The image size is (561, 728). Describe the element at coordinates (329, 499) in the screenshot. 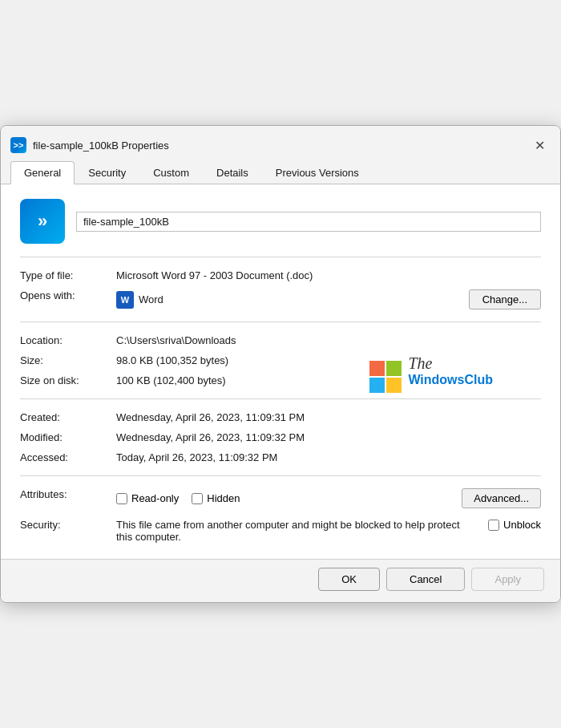

I see `attributes-content: Read-only Hidden Advanced...` at that location.